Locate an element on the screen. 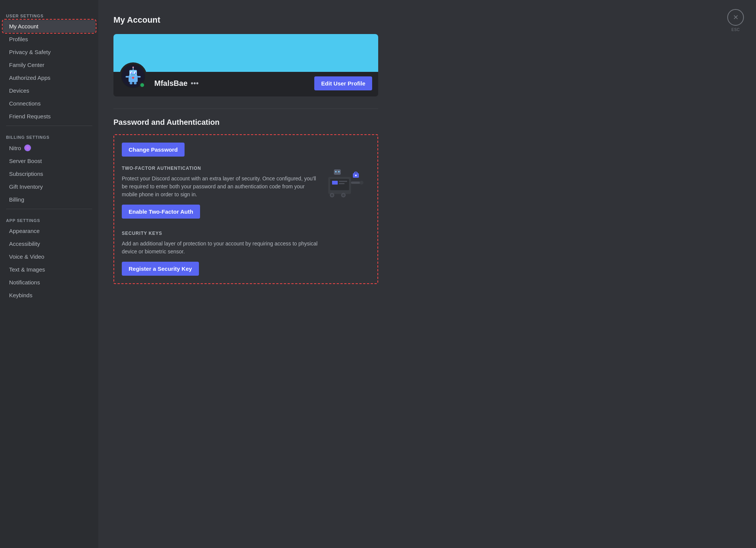  sidebar-item-label: Family Center is located at coordinates (26, 65).